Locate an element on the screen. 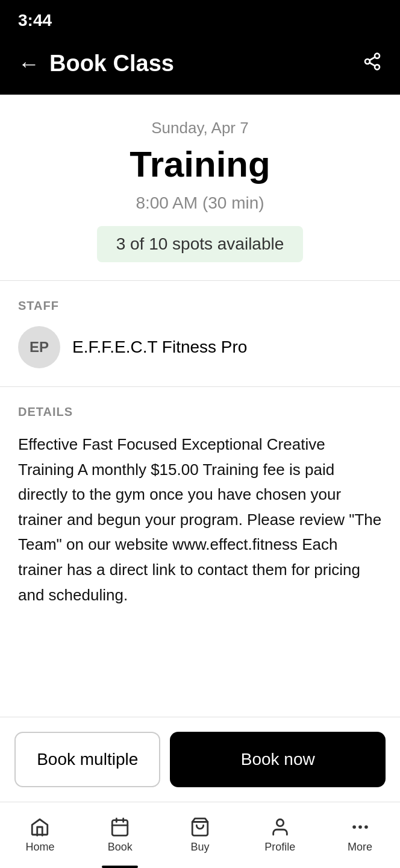  header: ← Book Class is located at coordinates (200, 66).